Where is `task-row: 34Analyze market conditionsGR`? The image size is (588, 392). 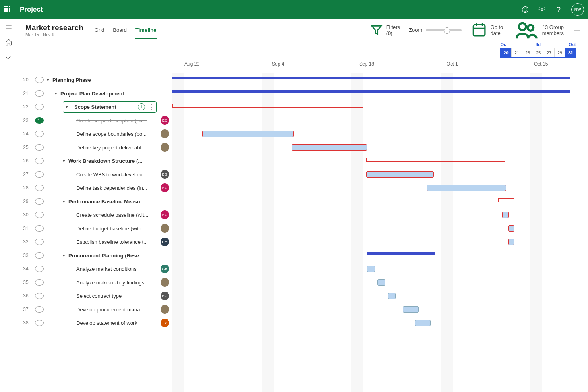 task-row: 34Analyze market conditionsGR is located at coordinates (95, 269).